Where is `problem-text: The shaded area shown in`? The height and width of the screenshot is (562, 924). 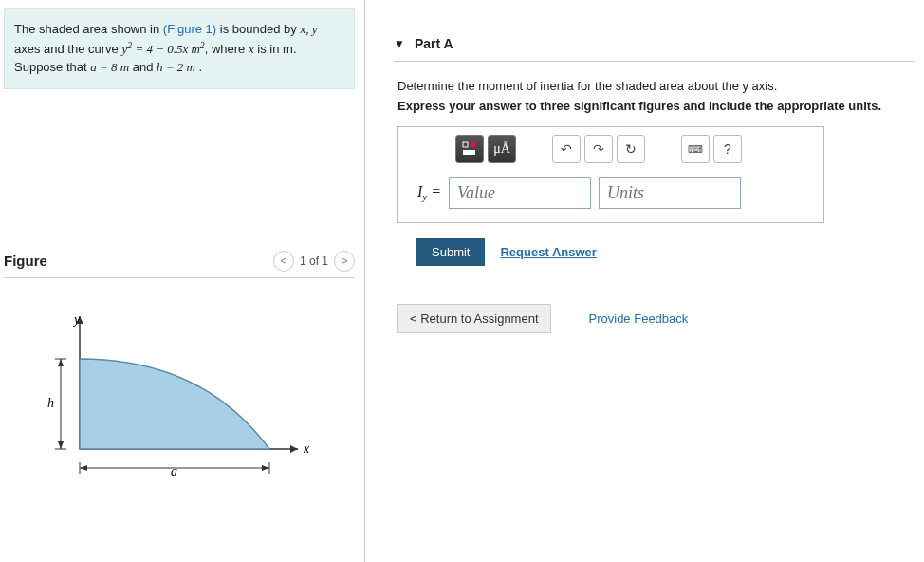 problem-text: The shaded area shown in is located at coordinates (89, 28).